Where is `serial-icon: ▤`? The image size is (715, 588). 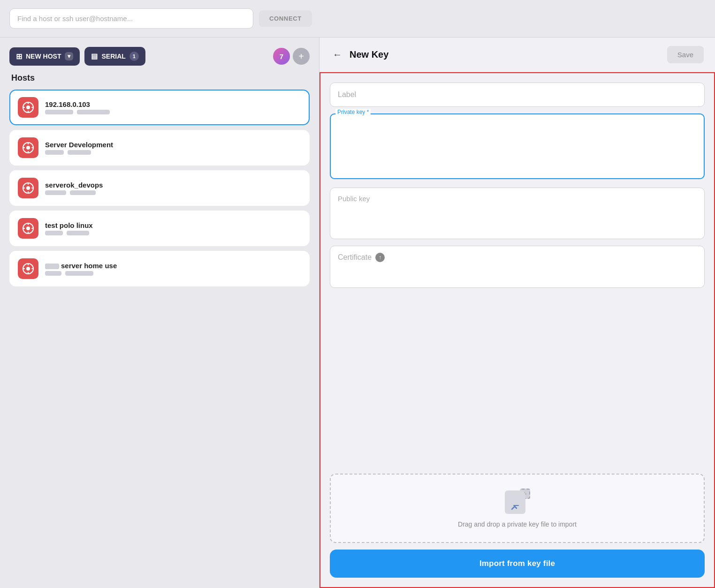
serial-icon: ▤ is located at coordinates (94, 56).